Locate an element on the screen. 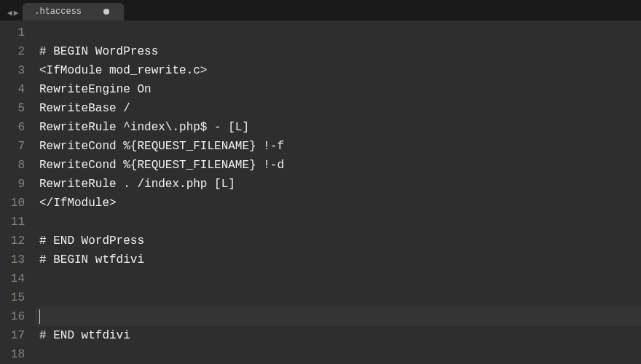 The image size is (641, 364). dirty-indicator-icon is located at coordinates (106, 12).